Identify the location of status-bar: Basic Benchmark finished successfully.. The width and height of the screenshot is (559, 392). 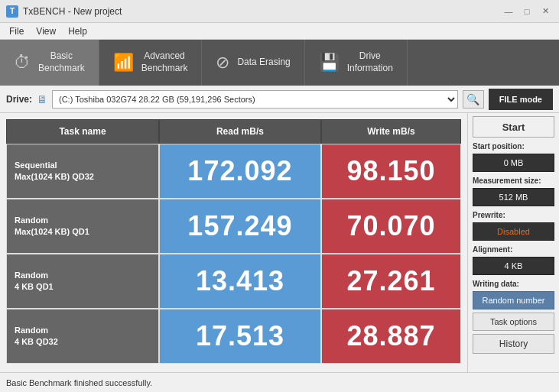
(280, 382).